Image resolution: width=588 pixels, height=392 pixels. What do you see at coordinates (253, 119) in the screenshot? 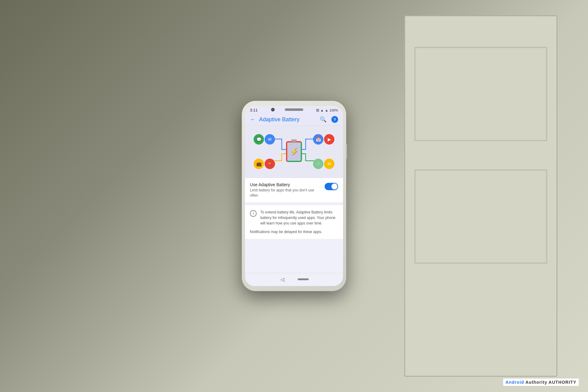
I see `back-button: ←` at bounding box center [253, 119].